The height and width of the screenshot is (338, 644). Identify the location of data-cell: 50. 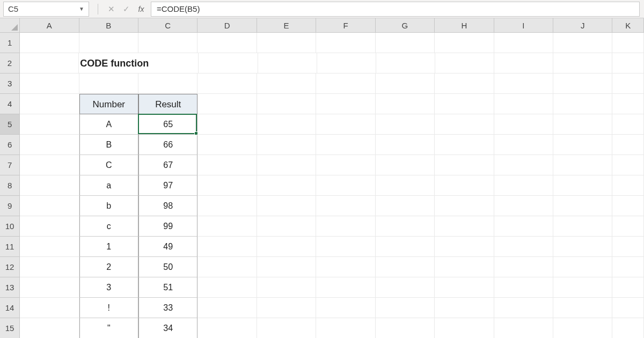
(168, 267).